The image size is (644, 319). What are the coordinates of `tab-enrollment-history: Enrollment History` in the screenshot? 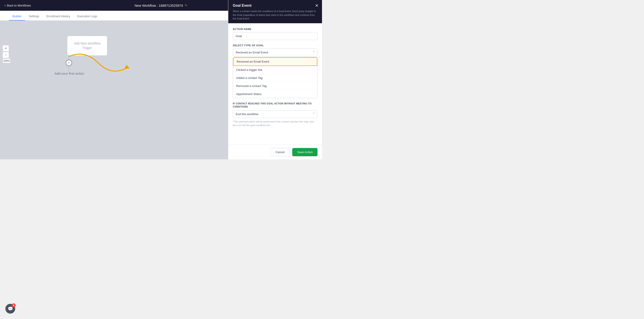 It's located at (58, 16).